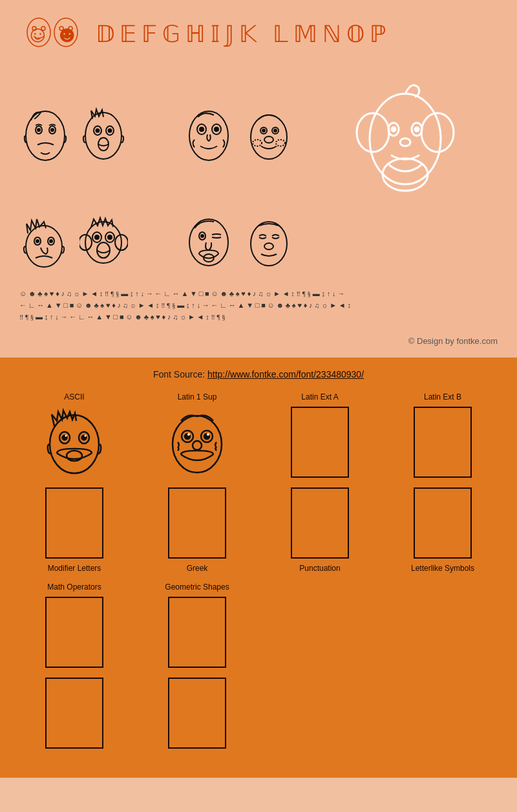  What do you see at coordinates (74, 632) in the screenshot?
I see `mathop-preview` at bounding box center [74, 632].